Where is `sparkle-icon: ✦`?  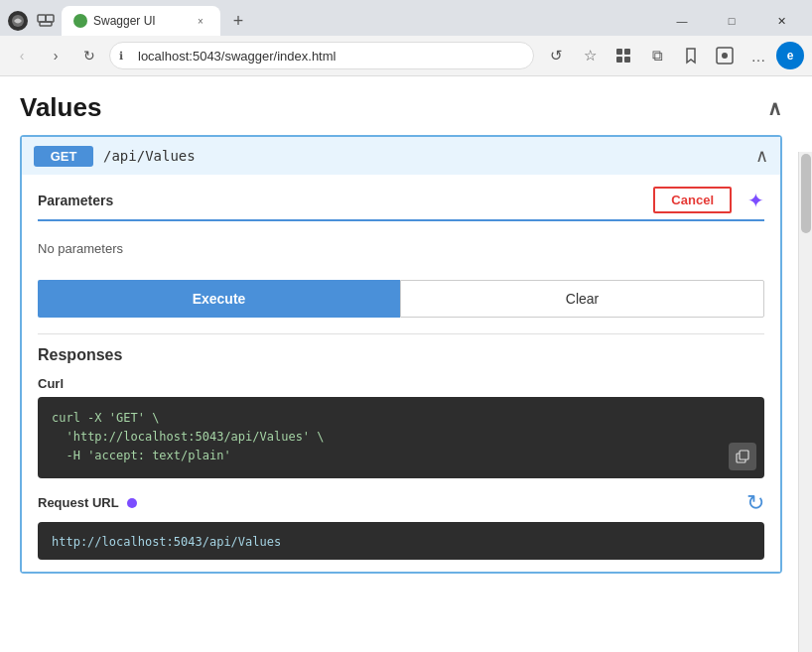
sparkle-icon: ✦ is located at coordinates (756, 200).